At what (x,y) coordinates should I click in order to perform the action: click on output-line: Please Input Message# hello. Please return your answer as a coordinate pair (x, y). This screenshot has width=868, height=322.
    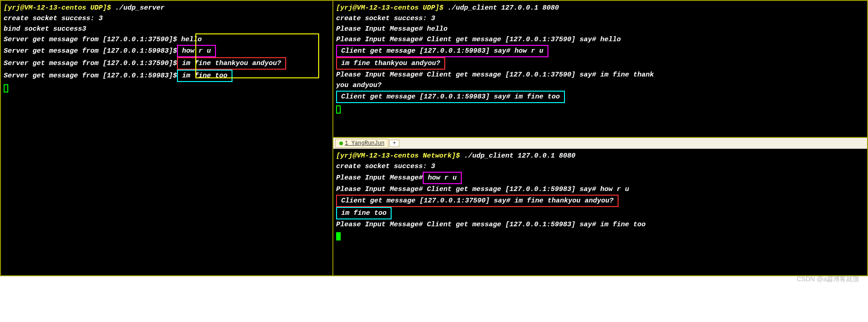
    Looking at the image, I should click on (600, 29).